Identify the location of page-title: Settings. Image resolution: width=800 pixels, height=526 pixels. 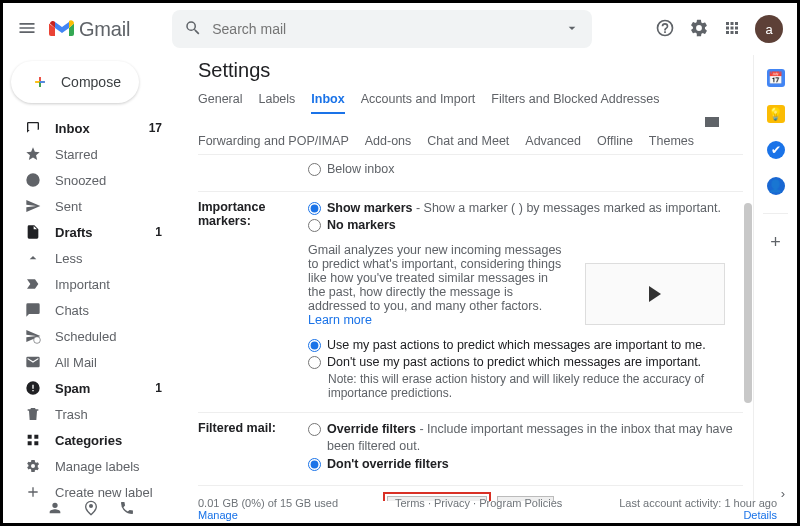
(470, 70).